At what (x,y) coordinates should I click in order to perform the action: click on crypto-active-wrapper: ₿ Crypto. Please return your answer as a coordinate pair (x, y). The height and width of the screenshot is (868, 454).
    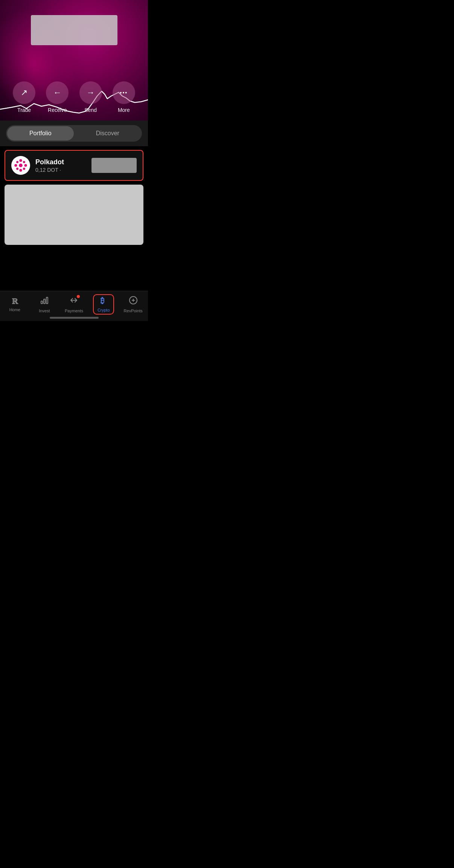
    Looking at the image, I should click on (104, 304).